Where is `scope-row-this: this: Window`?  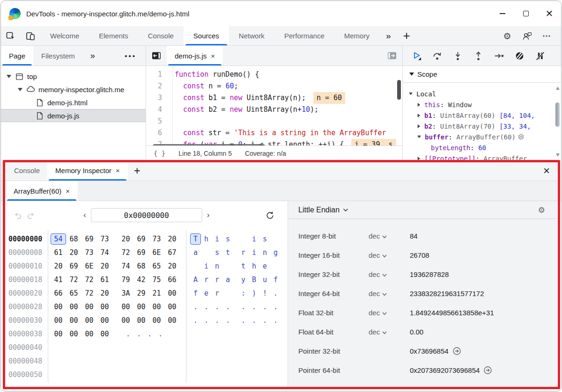
scope-row-this: this: Window is located at coordinates (482, 105).